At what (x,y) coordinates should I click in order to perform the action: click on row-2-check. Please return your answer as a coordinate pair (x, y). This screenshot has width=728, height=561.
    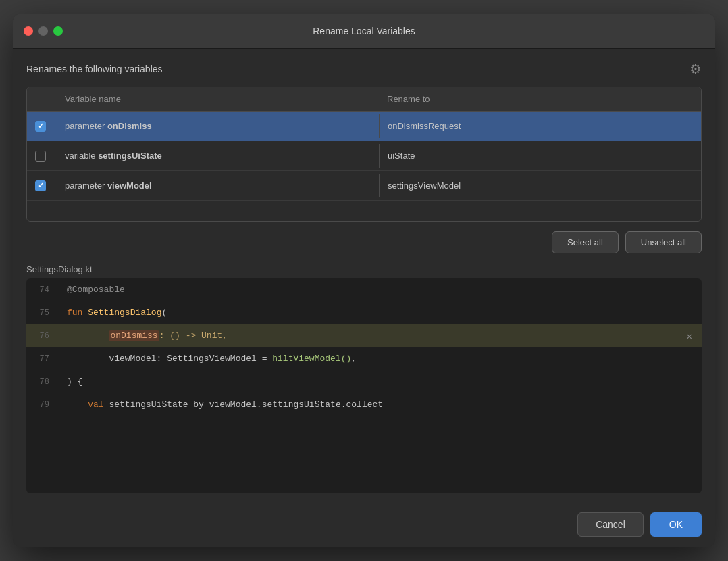
    Looking at the image, I should click on (42, 156).